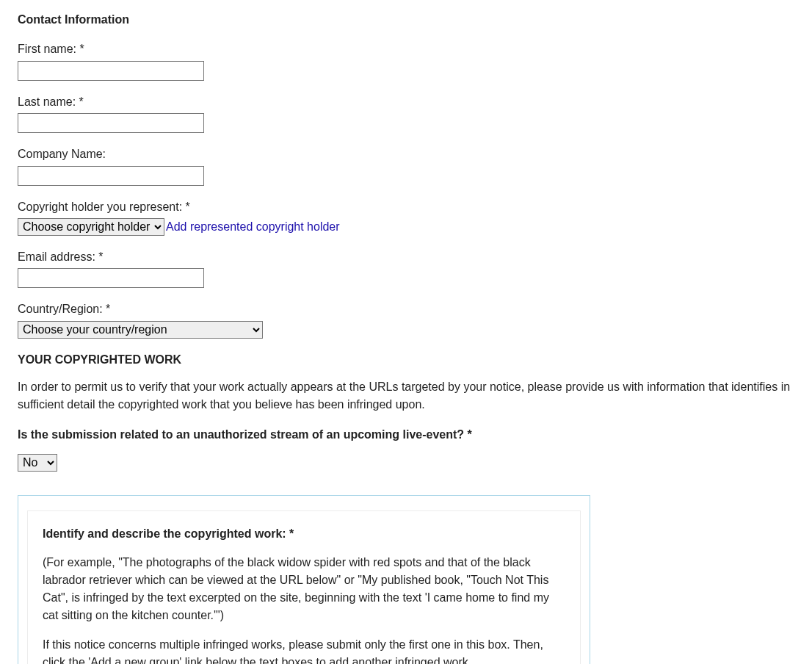  What do you see at coordinates (406, 49) in the screenshot?
I see `first-name-label: First name: *` at bounding box center [406, 49].